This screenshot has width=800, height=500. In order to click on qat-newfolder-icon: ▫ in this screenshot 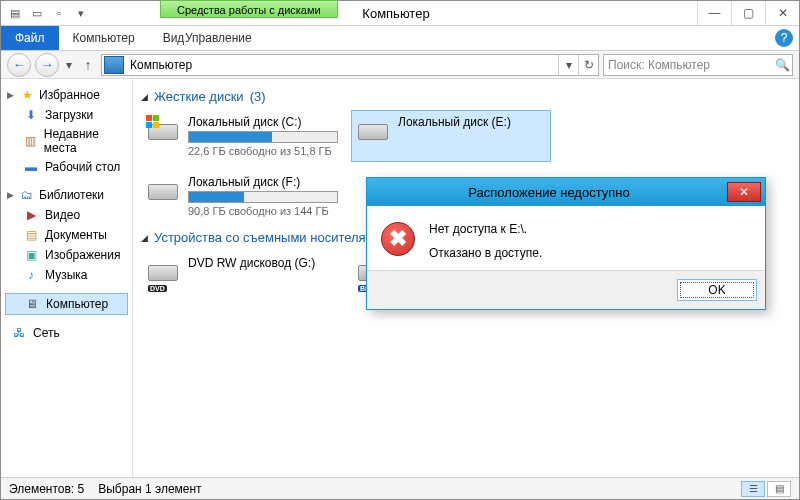, I will do `click(59, 13)`.